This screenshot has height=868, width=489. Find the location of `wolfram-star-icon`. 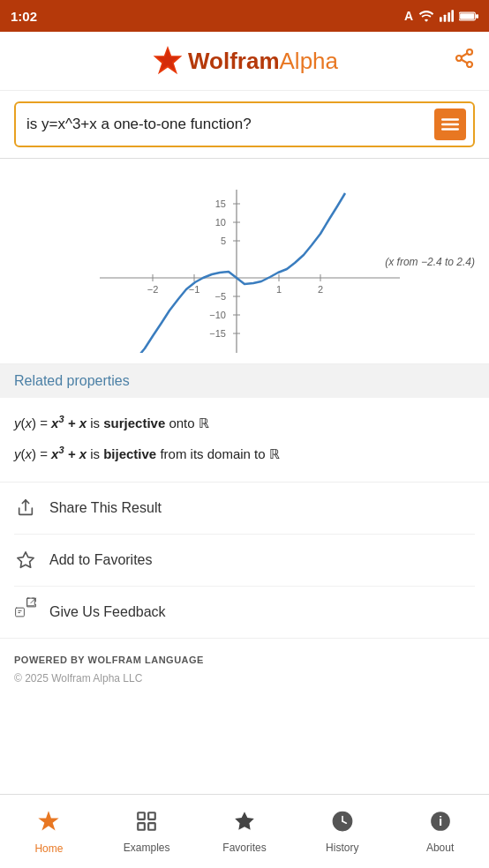

wolfram-star-icon is located at coordinates (168, 61).